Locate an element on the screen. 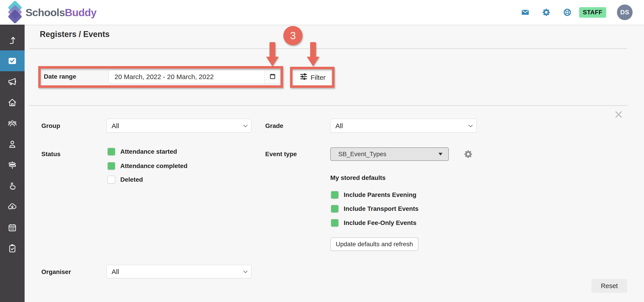 This screenshot has height=302, width=644. sidebar-item-home is located at coordinates (12, 103).